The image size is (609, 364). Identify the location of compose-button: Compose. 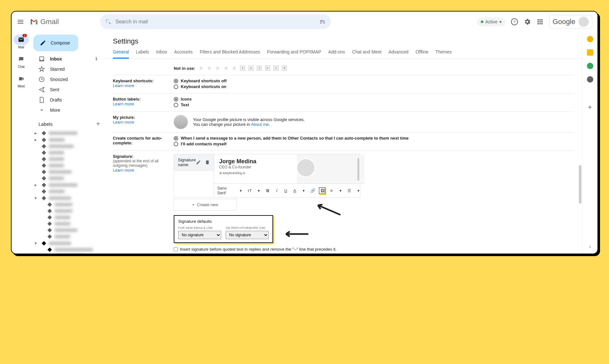
(56, 43).